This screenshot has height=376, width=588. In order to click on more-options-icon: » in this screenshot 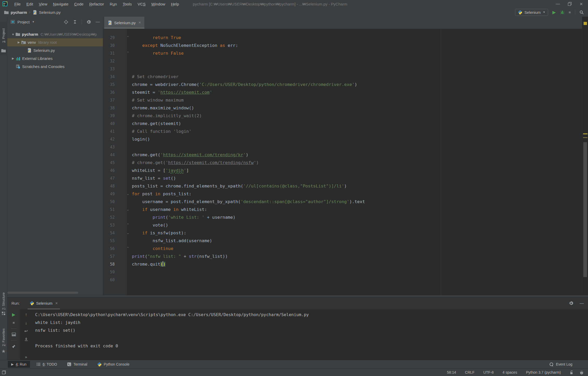, I will do `click(26, 357)`.